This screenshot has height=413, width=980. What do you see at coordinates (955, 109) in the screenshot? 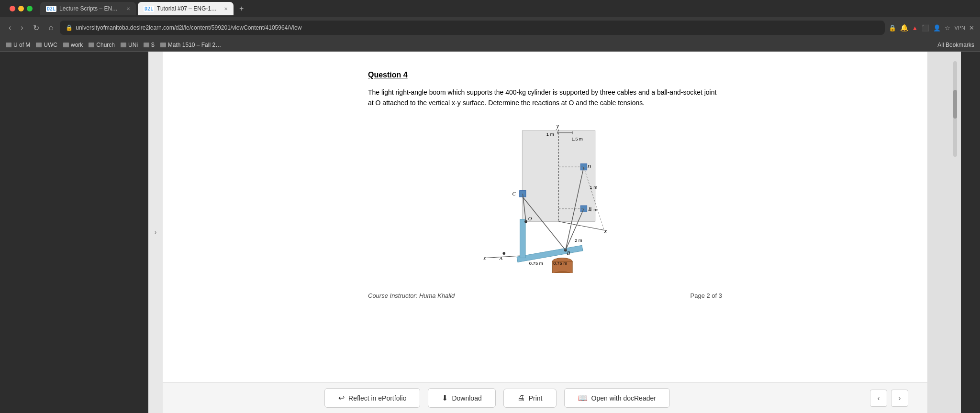
I see `scrollbar-track` at bounding box center [955, 109].